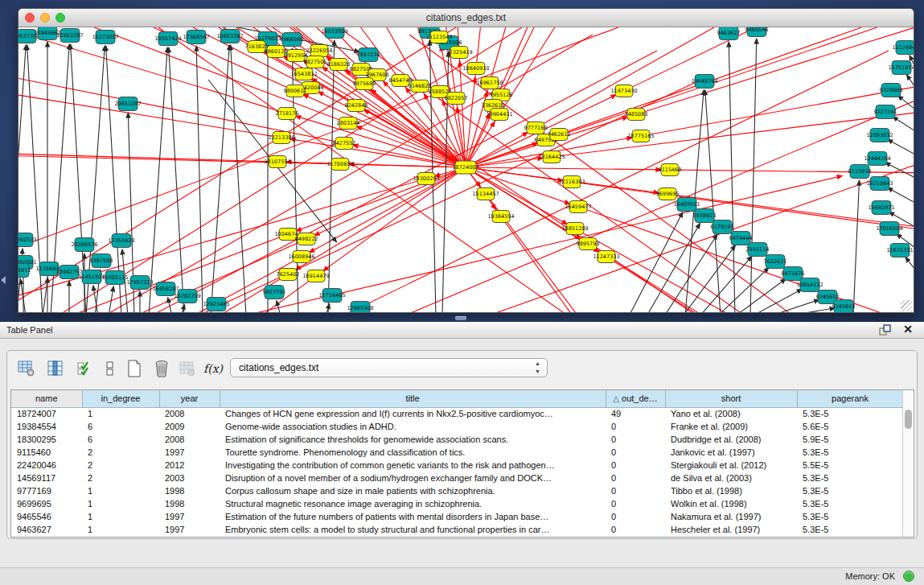  What do you see at coordinates (637, 114) in the screenshot?
I see `graph-node-reference: 7485083` at bounding box center [637, 114].